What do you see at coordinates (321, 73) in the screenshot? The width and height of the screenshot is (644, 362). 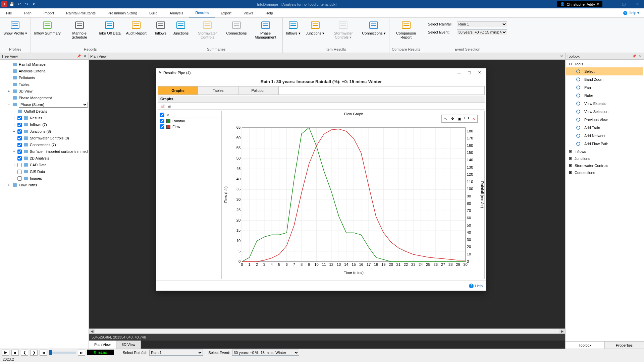 I see `results-title-bar: ✎ Results: Pipe (4) — ▢ ✕` at bounding box center [321, 73].